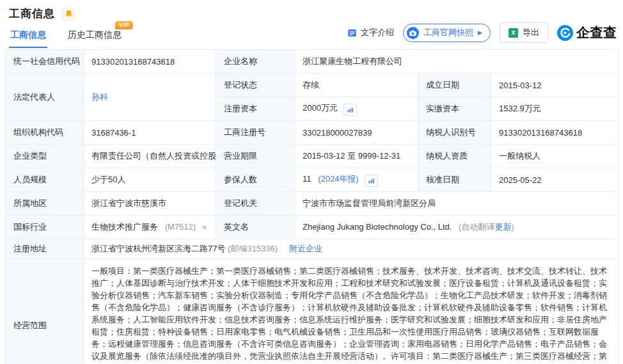 The image size is (623, 364). I want to click on row-industry: 国标行业 生物技术推广服务 (M7512) ∨ 英文名 Zhejiang Juk…, so click(312, 228).